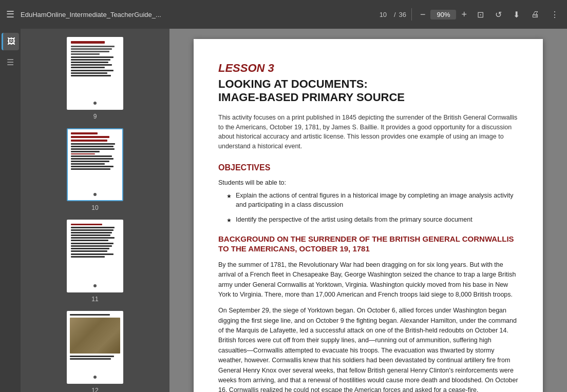 This screenshot has height=392, width=567. What do you see at coordinates (10, 62) in the screenshot?
I see `sidebar-list-icon: ☰` at bounding box center [10, 62].